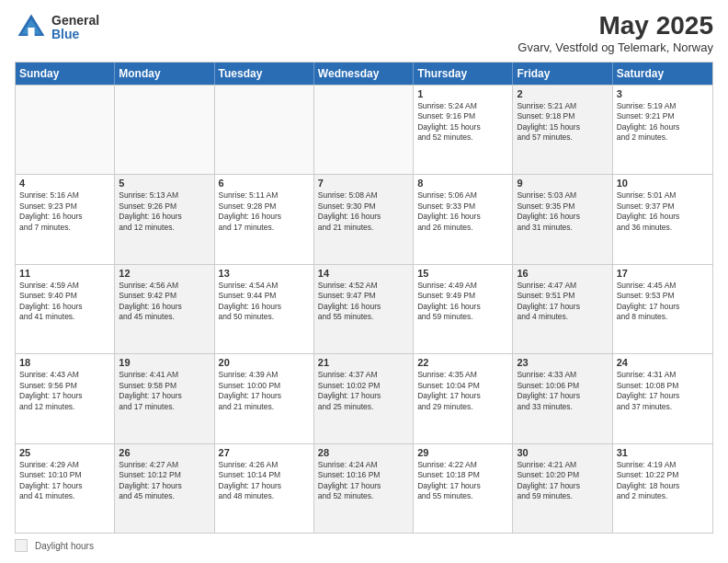 The image size is (728, 563). I want to click on day-number: 22, so click(463, 362).